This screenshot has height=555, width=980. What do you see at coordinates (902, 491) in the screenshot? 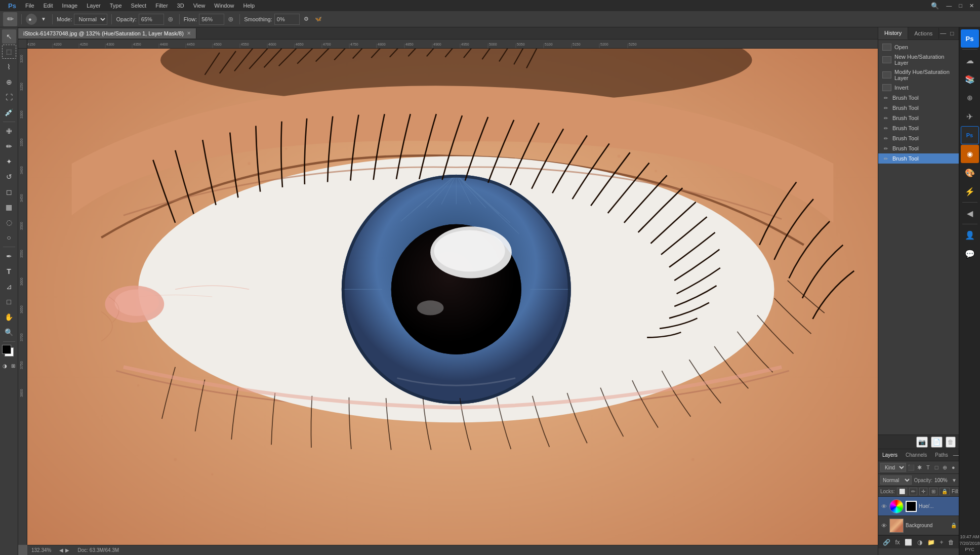
I see `lock-transparent-btn: ⬜` at bounding box center [902, 491].